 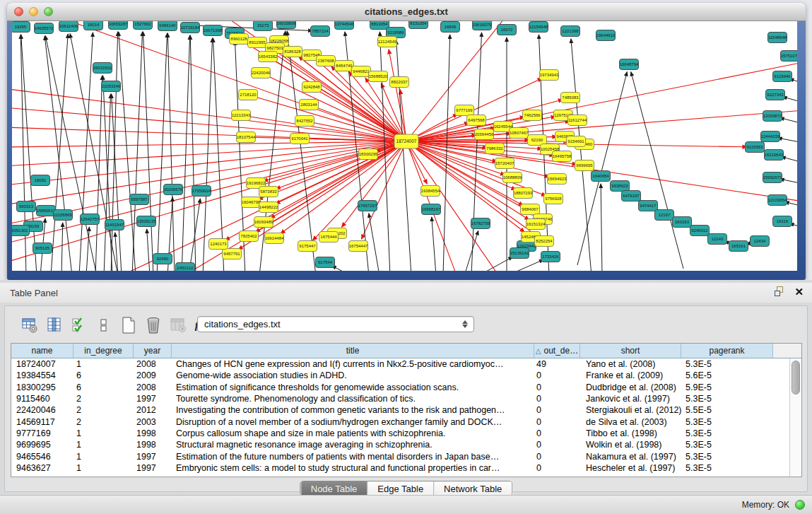 I want to click on table-row: 911546021997Tourette syndrome. Phenomeno…, so click(x=406, y=399).